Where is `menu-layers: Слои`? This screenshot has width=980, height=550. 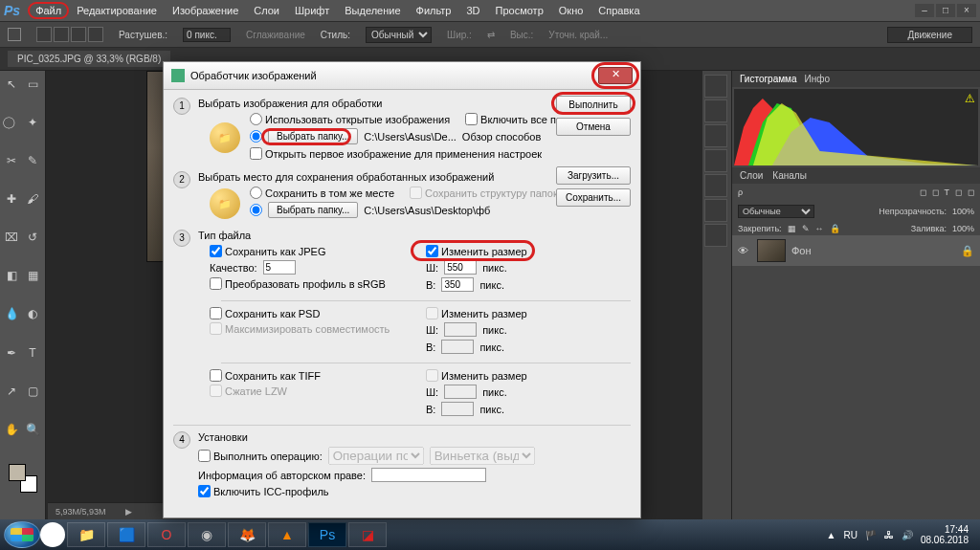 menu-layers: Слои is located at coordinates (266, 11).